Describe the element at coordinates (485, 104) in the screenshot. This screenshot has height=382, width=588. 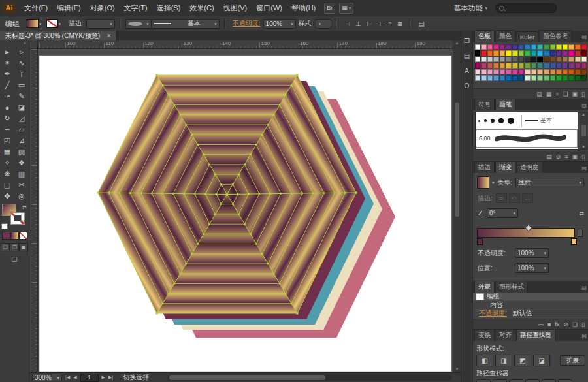
I see `tab: 符号` at that location.